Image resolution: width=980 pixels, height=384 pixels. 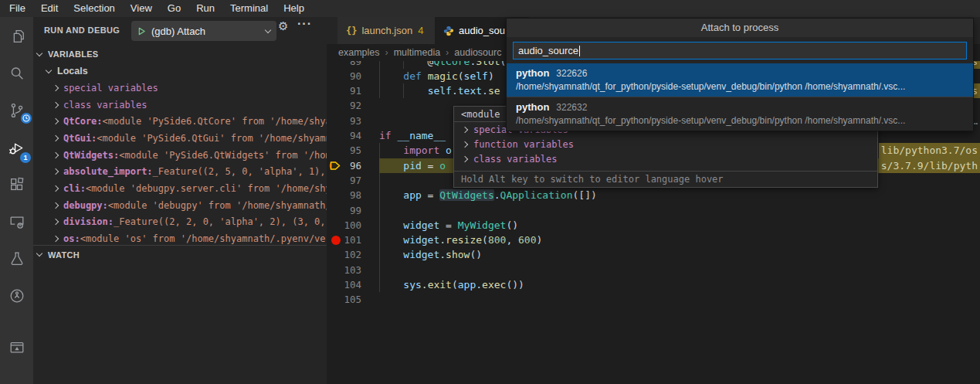 I want to click on process-list-item: python322632/home/shyamnath/qt_for_pytho…, so click(x=740, y=114).